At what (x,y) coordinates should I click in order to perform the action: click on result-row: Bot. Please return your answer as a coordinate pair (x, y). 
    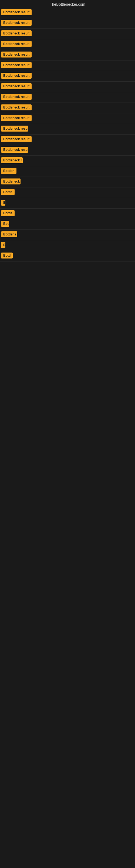
    Looking at the image, I should click on (68, 224).